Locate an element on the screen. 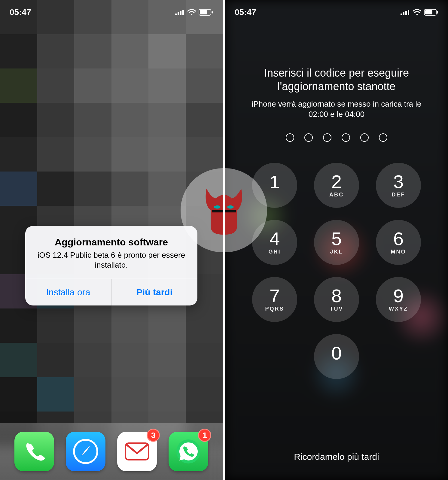 This screenshot has width=448, height=480. image-divider is located at coordinates (224, 240).